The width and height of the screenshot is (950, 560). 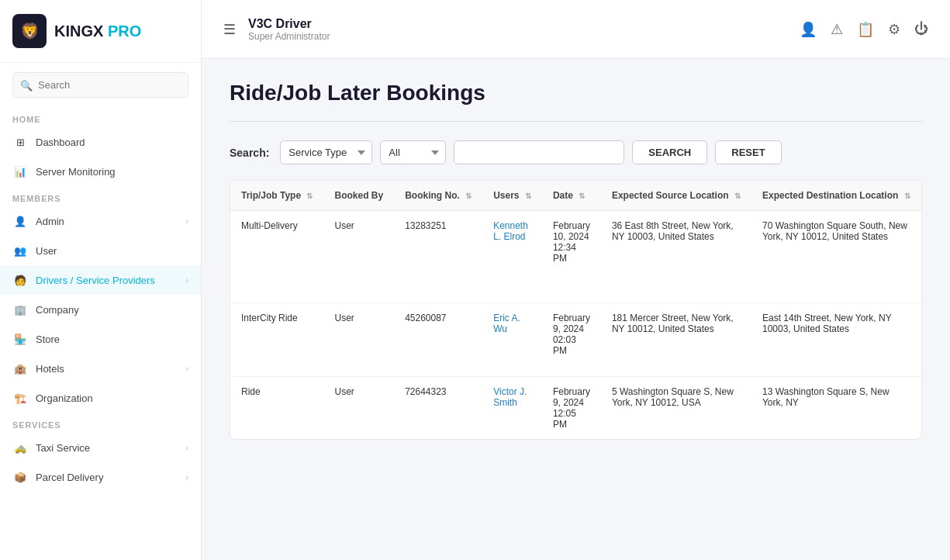 I want to click on sidebar-item-server-monitoring: 📊 Server Monitoring, so click(x=101, y=171).